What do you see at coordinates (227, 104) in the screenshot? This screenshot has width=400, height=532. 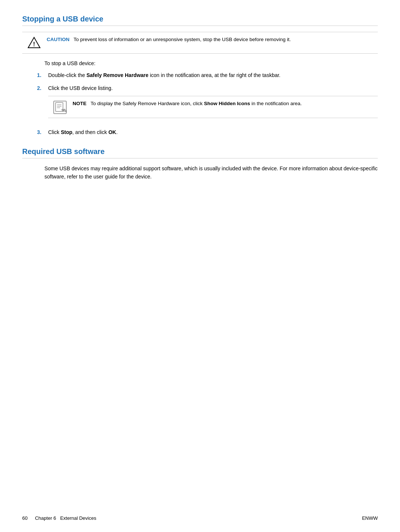 I see `note-bold: Show Hidden Icons` at bounding box center [227, 104].